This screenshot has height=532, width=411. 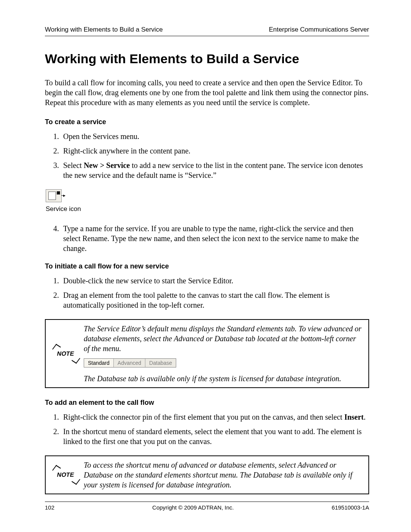 I want to click on note-content: The Service Editor’s default menu displa…, so click(x=223, y=353).